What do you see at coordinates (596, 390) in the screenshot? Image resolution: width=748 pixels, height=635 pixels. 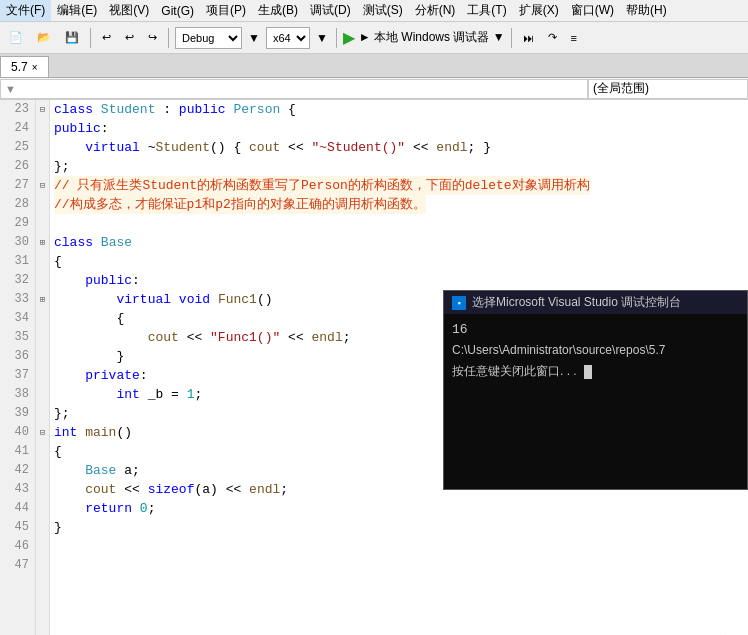 I see `console-window: ▪ 选择Microsoft Visual Studio 调试控制台 16 C:\…` at bounding box center [596, 390].